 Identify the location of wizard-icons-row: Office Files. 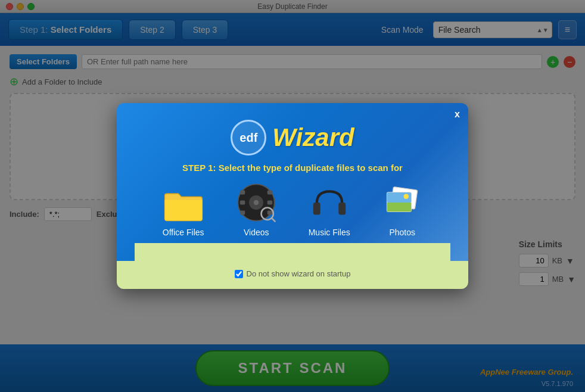
(292, 213).